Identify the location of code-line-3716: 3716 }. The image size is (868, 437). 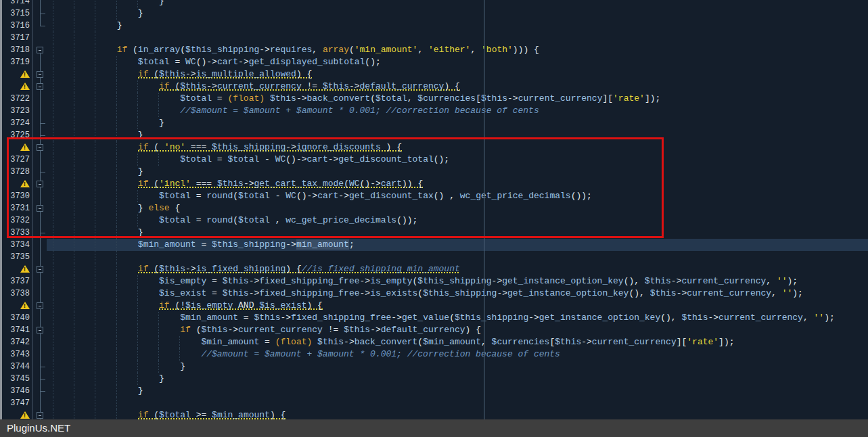
(434, 26).